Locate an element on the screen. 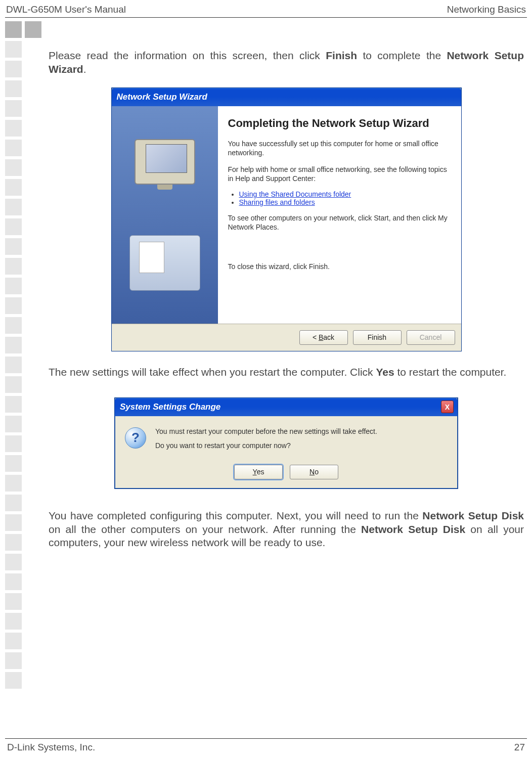 The image size is (532, 757). wizard-heading: Completing the Network Setup Wizard is located at coordinates (340, 123).